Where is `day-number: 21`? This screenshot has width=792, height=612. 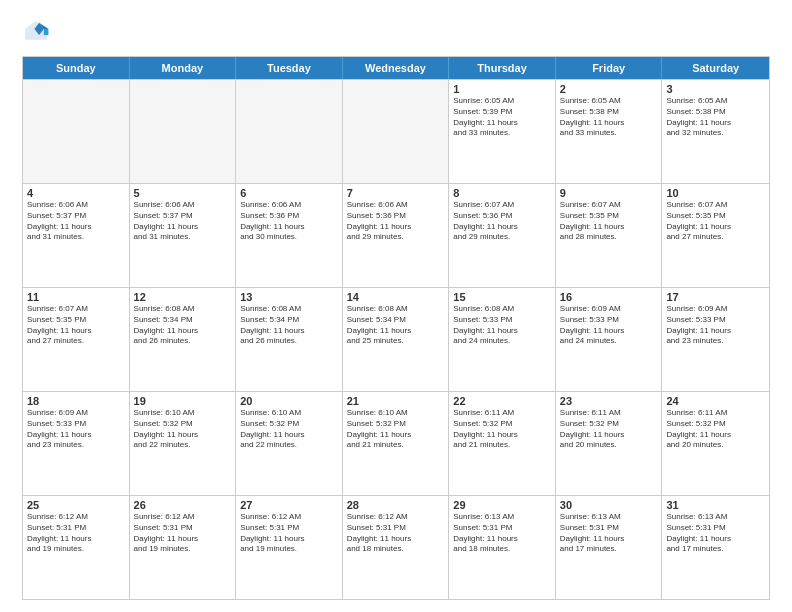 day-number: 21 is located at coordinates (396, 401).